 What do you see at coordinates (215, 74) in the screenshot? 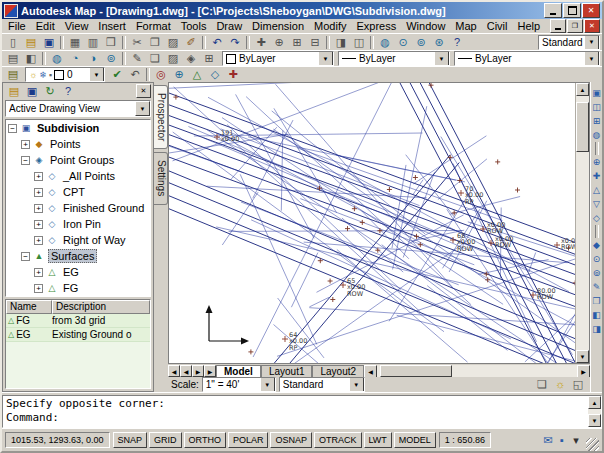
I see `map-parcel-icon: ◇` at bounding box center [215, 74].